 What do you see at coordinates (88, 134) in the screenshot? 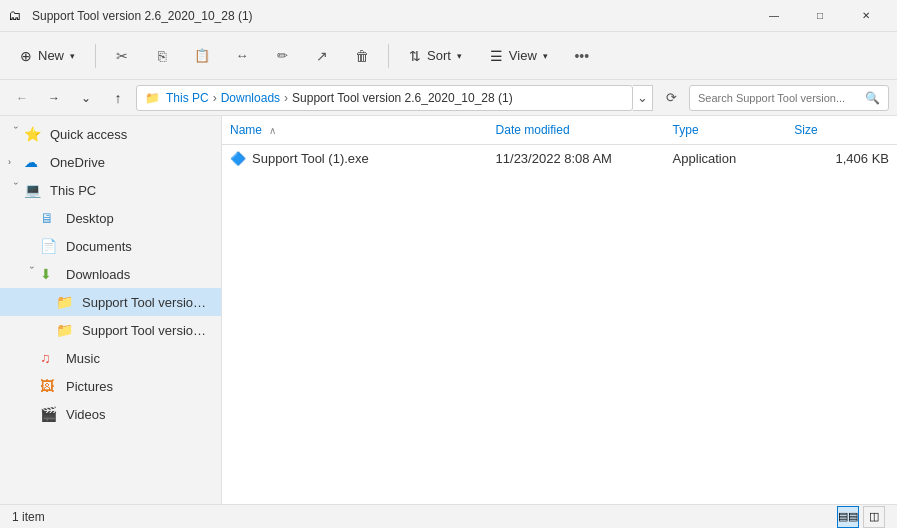
I see `sidebar-item-label-quick-access: Quick access` at bounding box center [88, 134].